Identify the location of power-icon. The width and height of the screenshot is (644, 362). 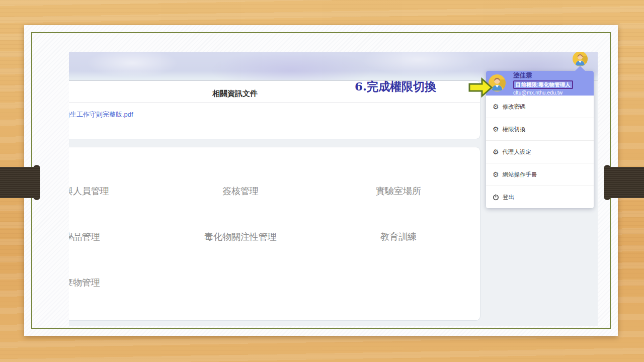
(496, 197).